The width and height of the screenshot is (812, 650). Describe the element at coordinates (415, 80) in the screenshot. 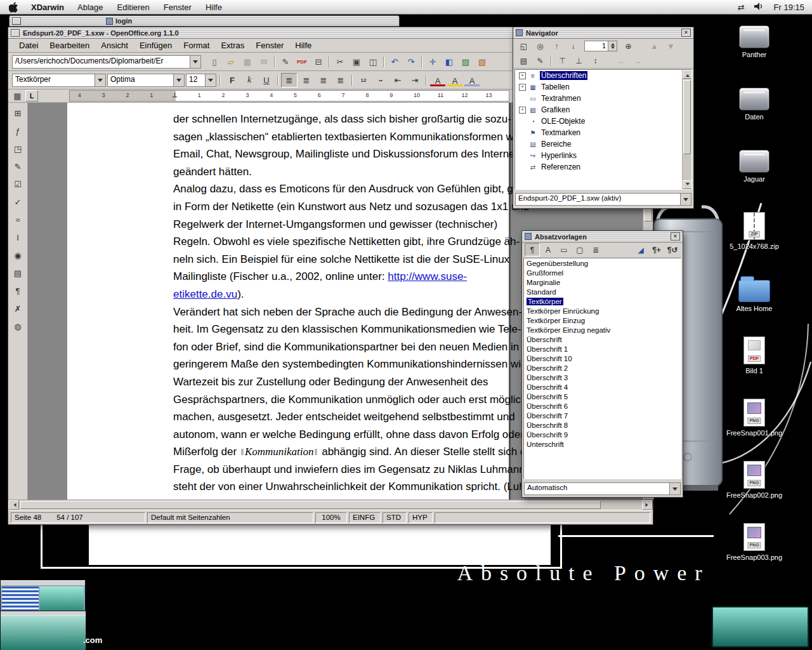

I see `increase-indent-button: ⇥` at that location.